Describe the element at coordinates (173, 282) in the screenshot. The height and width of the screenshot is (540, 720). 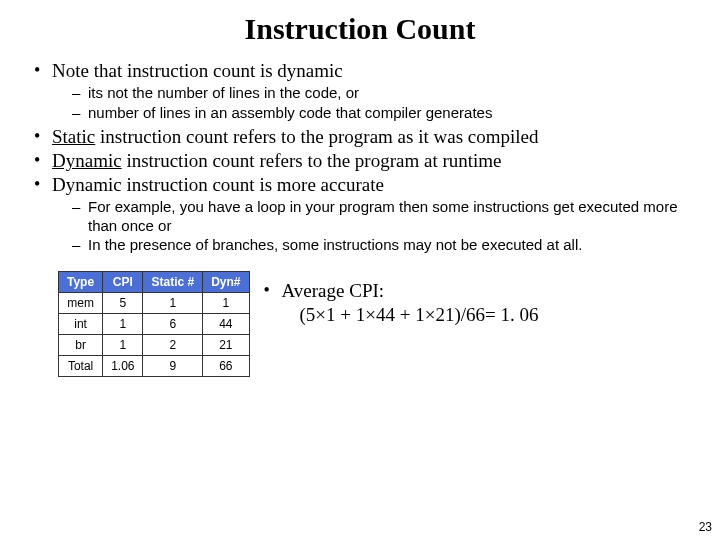
I see `table-header: Static #` at that location.